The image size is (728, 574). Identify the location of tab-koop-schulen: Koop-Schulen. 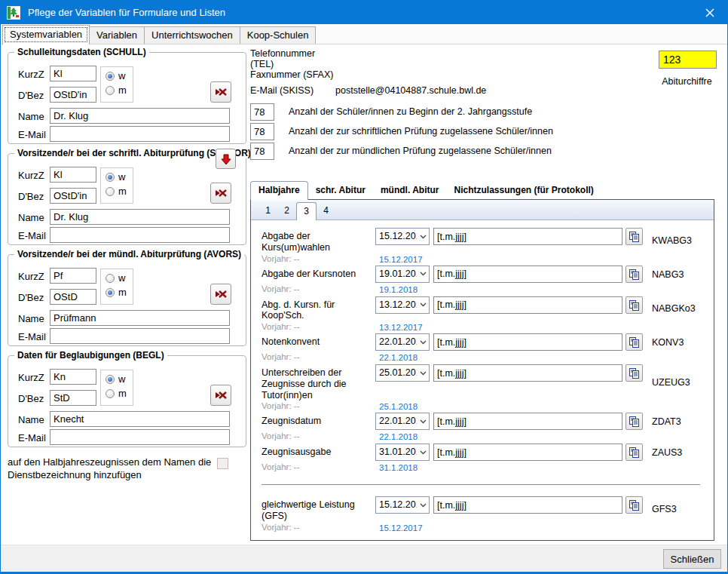
(278, 35).